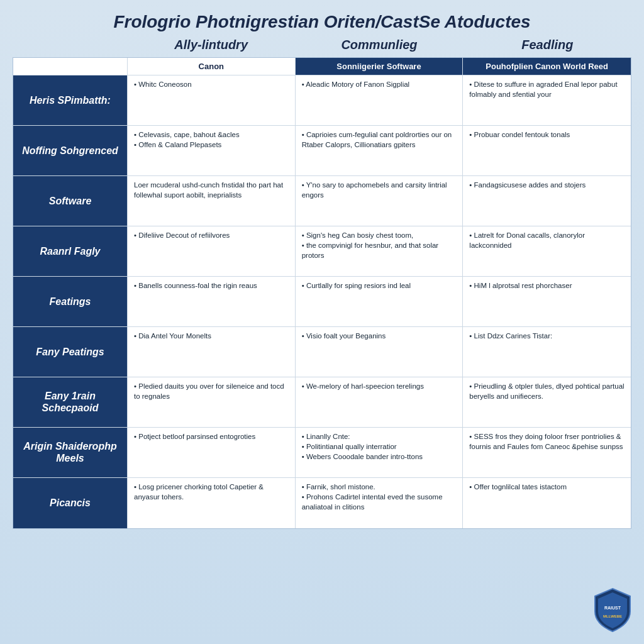 The height and width of the screenshot is (644, 644). What do you see at coordinates (322, 151) in the screenshot?
I see `table-row: Noffing Sohgrenced• Celevasis, cape, bah…` at bounding box center [322, 151].